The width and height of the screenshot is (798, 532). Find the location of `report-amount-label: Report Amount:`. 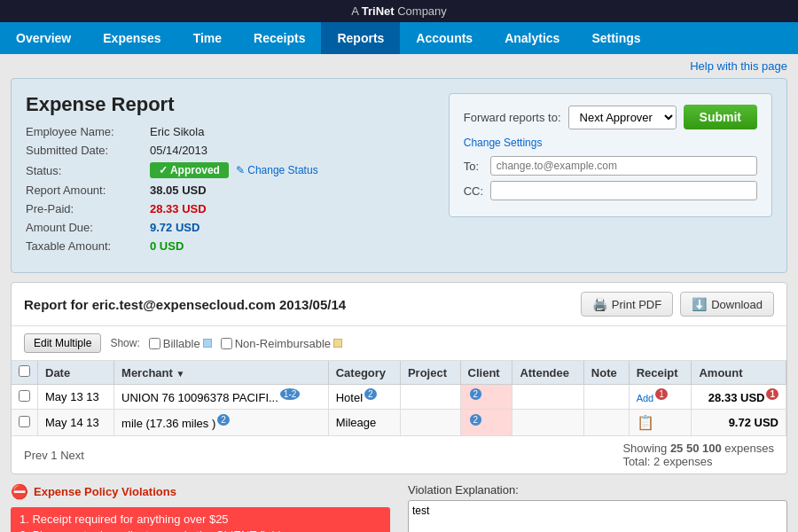

report-amount-label: Report Amount: is located at coordinates (88, 190).